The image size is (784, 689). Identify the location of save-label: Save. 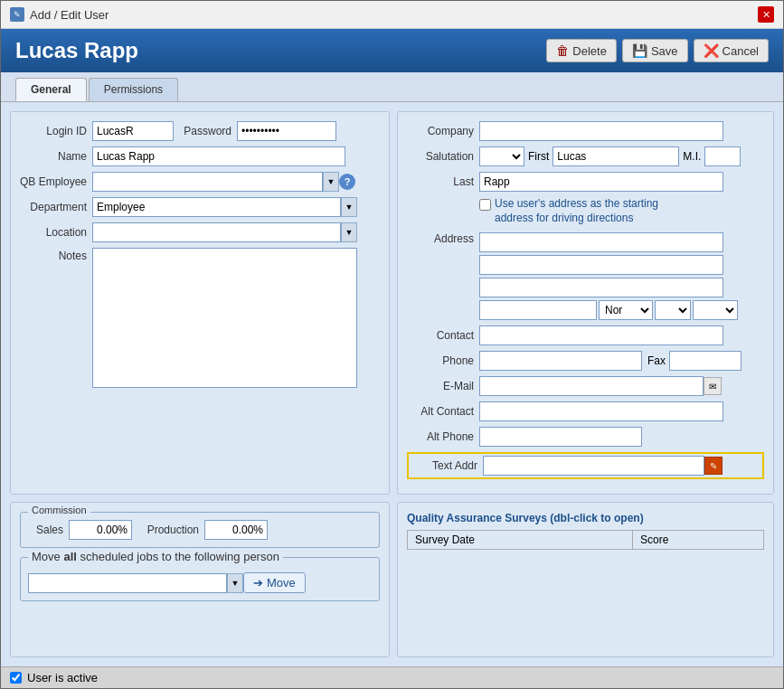
(665, 51).